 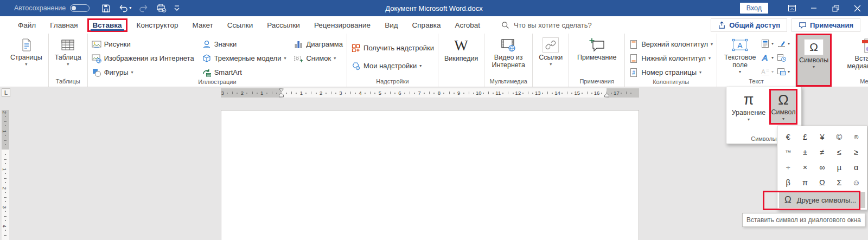 I want to click on symbol-cell: ÷, so click(x=788, y=167).